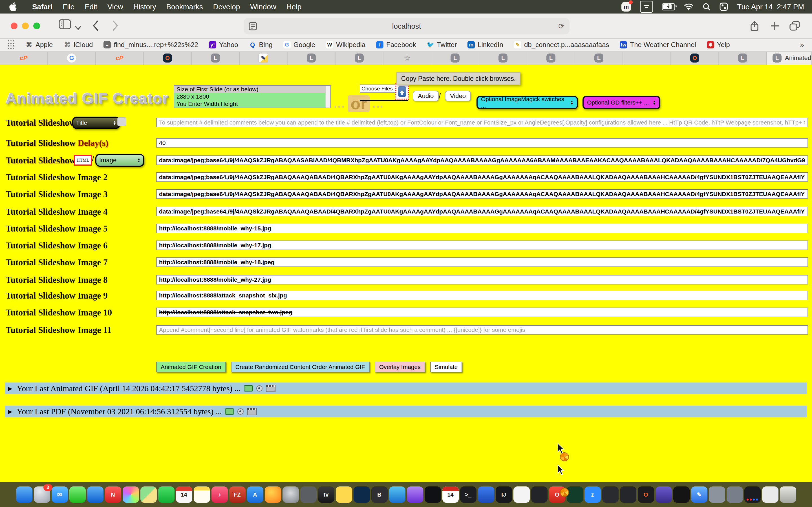 The width and height of the screenshot is (812, 507). What do you see at coordinates (294, 7) in the screenshot?
I see `menu-help: Help` at bounding box center [294, 7].